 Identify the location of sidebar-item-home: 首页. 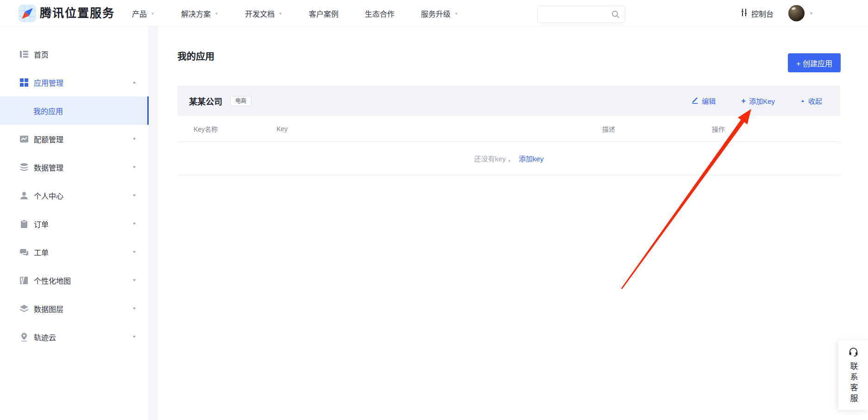
(74, 54).